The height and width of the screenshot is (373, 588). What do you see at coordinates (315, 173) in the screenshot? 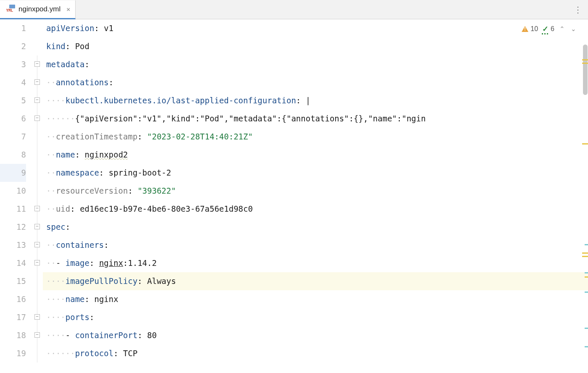
I see `code-line: ··namespace: spring-boot-2` at bounding box center [315, 173].